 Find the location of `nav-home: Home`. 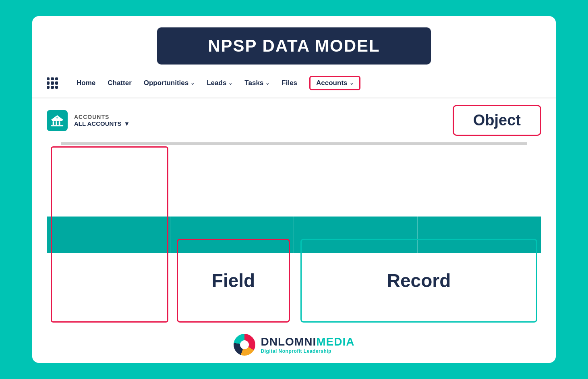

nav-home: Home is located at coordinates (86, 83).